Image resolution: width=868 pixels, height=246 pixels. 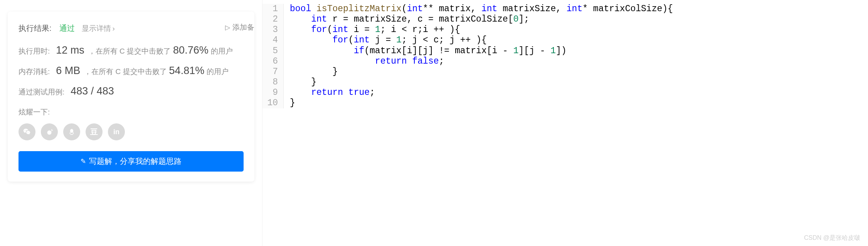 I want to click on code-line: 2 int r = matrixSize, c = matrixColSize[…, so click(x=565, y=19).